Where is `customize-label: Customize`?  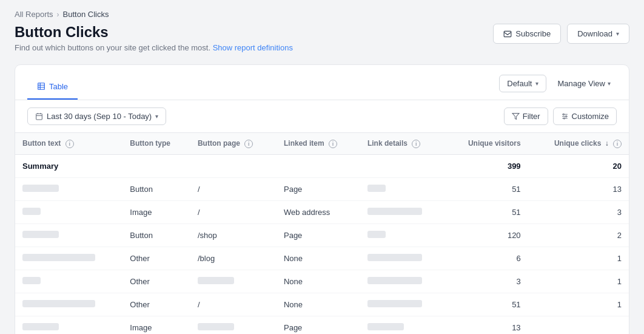
customize-label: Customize is located at coordinates (591, 117).